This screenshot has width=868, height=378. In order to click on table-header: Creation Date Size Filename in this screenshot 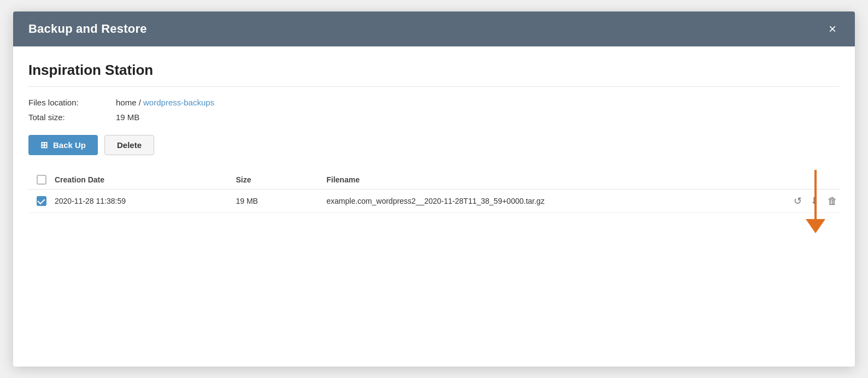, I will do `click(434, 180)`.